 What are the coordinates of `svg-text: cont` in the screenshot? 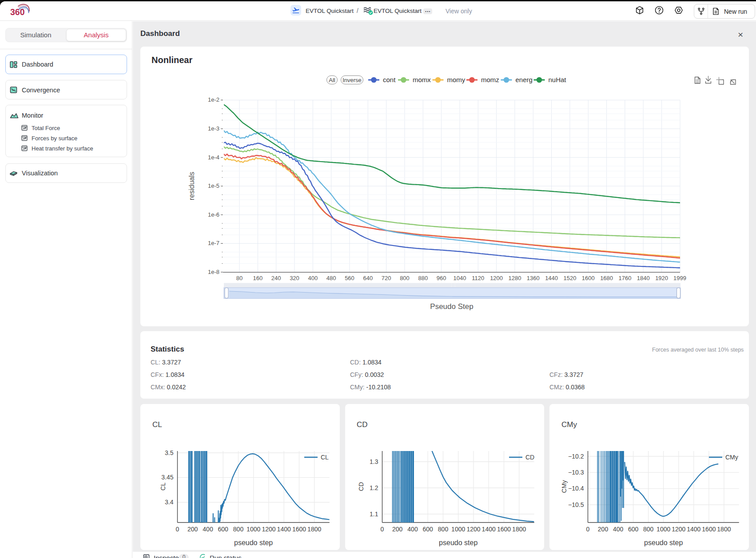 It's located at (389, 80).